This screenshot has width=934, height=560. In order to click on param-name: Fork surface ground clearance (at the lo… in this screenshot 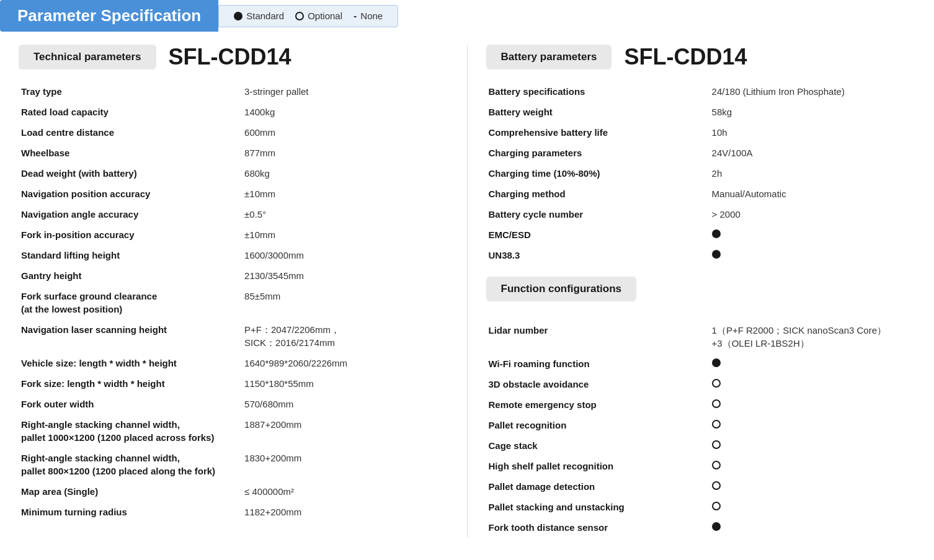, I will do `click(130, 303)`.